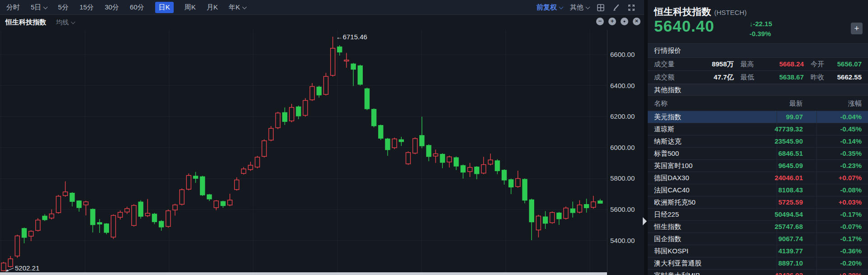 The image size is (868, 275). I want to click on index-row-英国富时100: 英国富时1009645.09-0.23%, so click(758, 166).